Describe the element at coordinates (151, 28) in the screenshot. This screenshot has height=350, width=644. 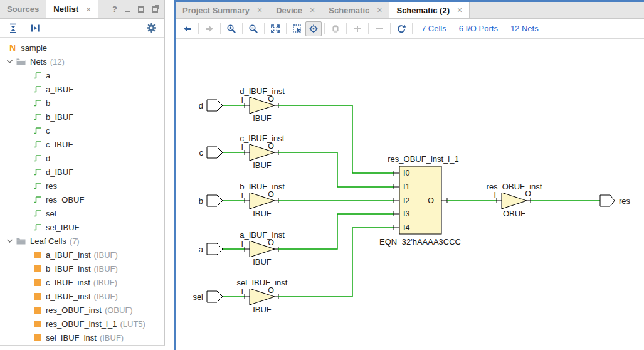
I see `settings-button` at that location.